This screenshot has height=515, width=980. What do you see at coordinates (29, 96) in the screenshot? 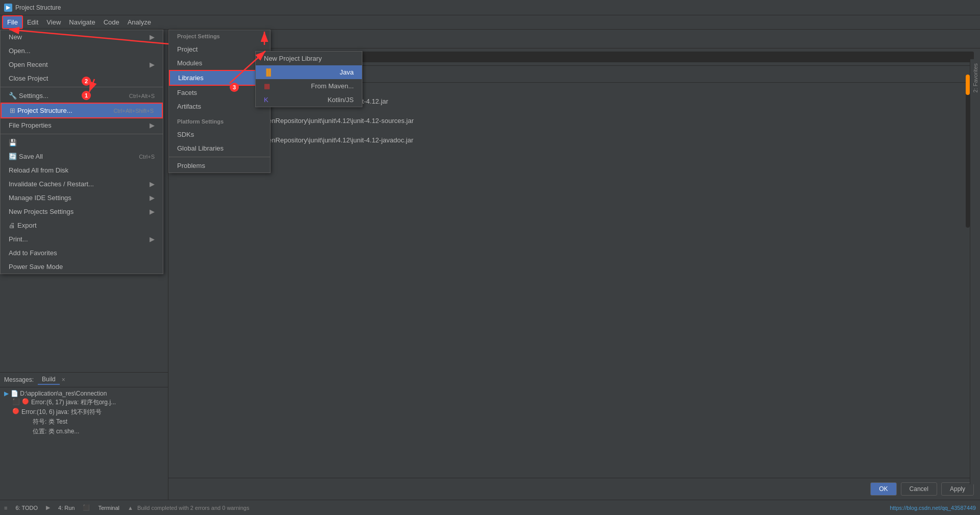
I see `settings-row: 🔧 Settings...` at bounding box center [29, 96].